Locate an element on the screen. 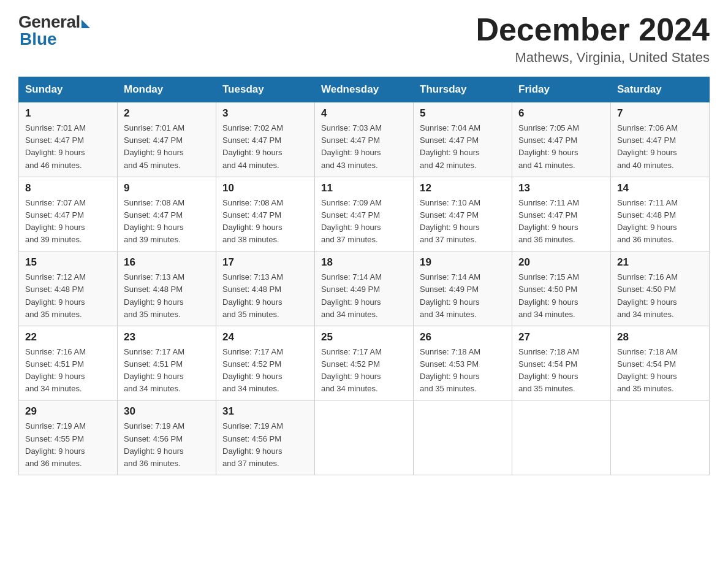 The image size is (728, 563). calendar-cell: 19Sunrise: 7:14 AMSunset: 4:49 PMDayligh… is located at coordinates (463, 289).